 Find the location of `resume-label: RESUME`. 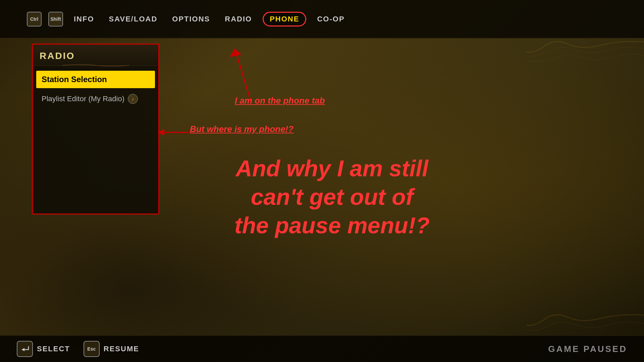

resume-label: RESUME is located at coordinates (121, 349).